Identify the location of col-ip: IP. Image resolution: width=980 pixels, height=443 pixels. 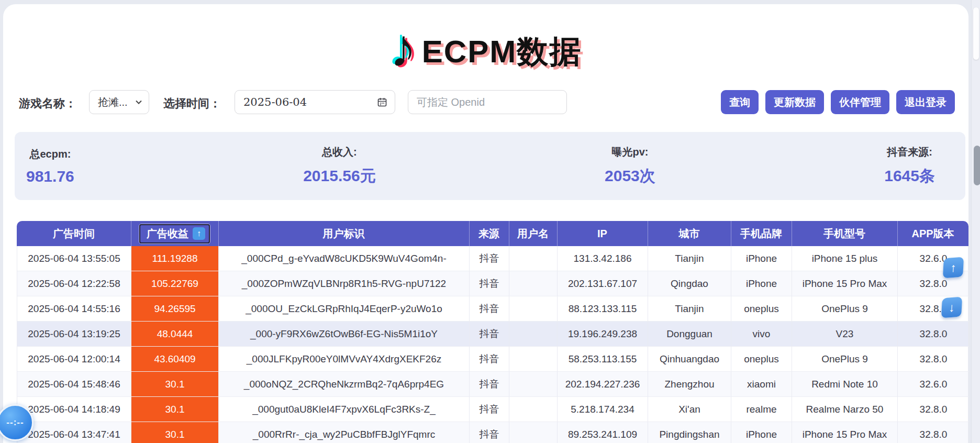
(602, 234).